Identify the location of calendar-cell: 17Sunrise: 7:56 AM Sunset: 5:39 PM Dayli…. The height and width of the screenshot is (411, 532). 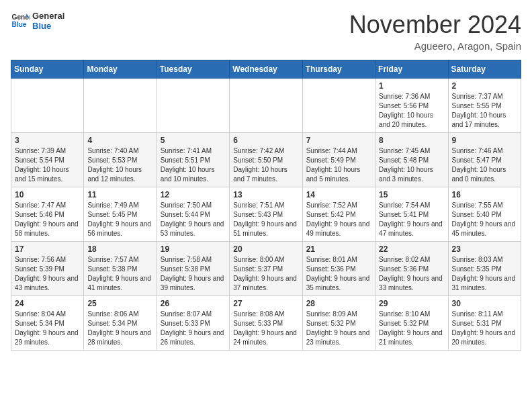
(48, 269).